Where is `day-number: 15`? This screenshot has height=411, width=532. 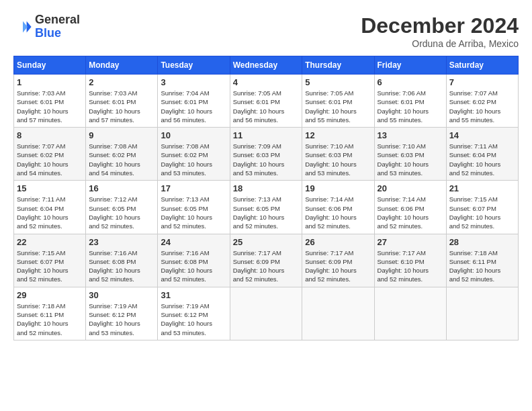 day-number: 15 is located at coordinates (50, 188).